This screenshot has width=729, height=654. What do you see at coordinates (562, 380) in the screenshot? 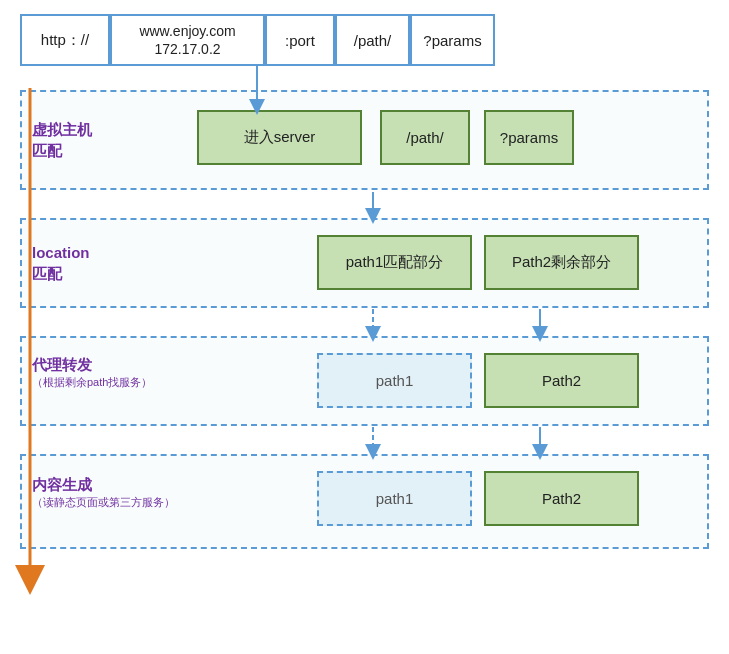
I see `proxy-path2-box: Path2` at bounding box center [562, 380].